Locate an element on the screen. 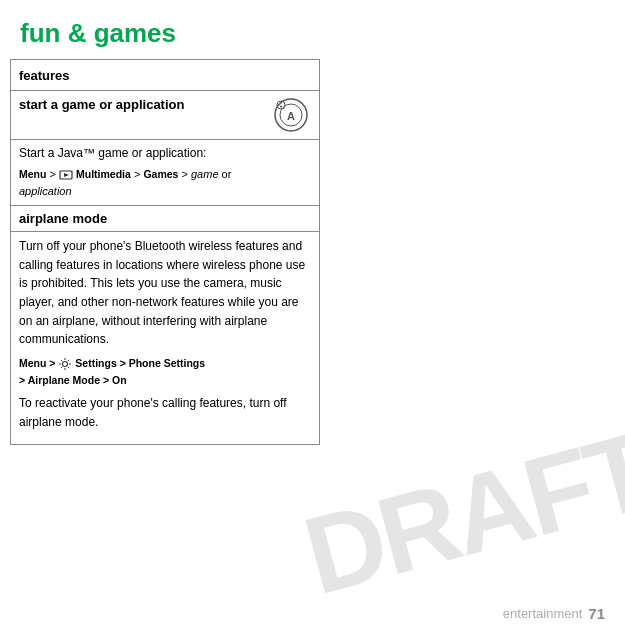 The image size is (625, 636). section1-menu-path: Menu > Multimedia > Games > game or appl… is located at coordinates (165, 182).